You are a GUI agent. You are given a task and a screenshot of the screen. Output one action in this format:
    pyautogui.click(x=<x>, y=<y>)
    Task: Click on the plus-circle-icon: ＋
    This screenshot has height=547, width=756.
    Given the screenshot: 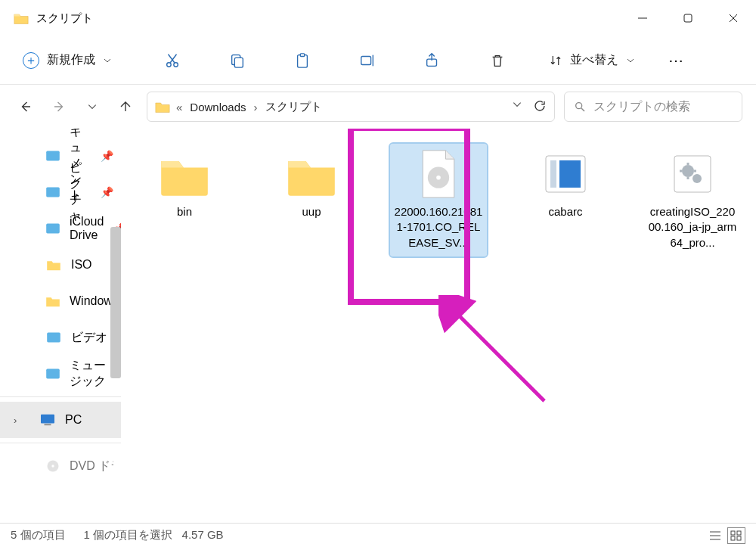 What is the action you would take?
    pyautogui.click(x=31, y=61)
    